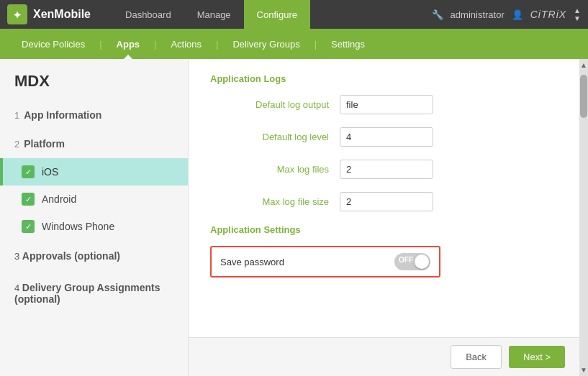  I want to click on max-log-files-input, so click(386, 170).